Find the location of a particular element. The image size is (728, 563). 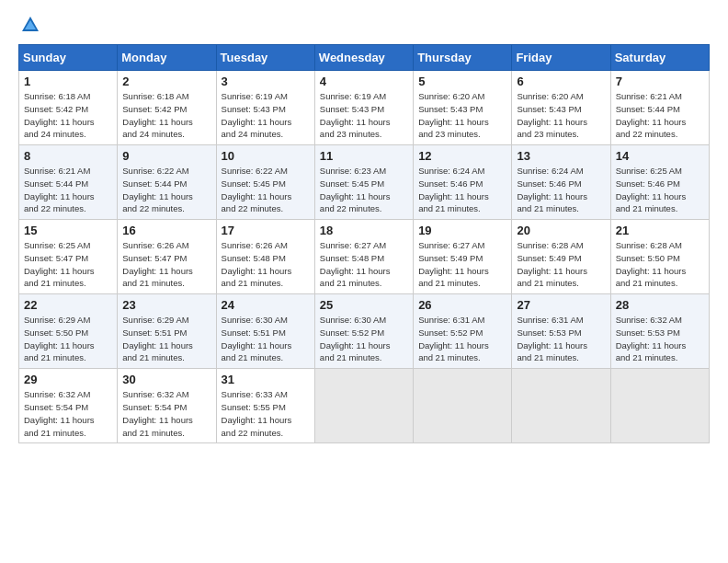

logo-icon is located at coordinates (30, 25).